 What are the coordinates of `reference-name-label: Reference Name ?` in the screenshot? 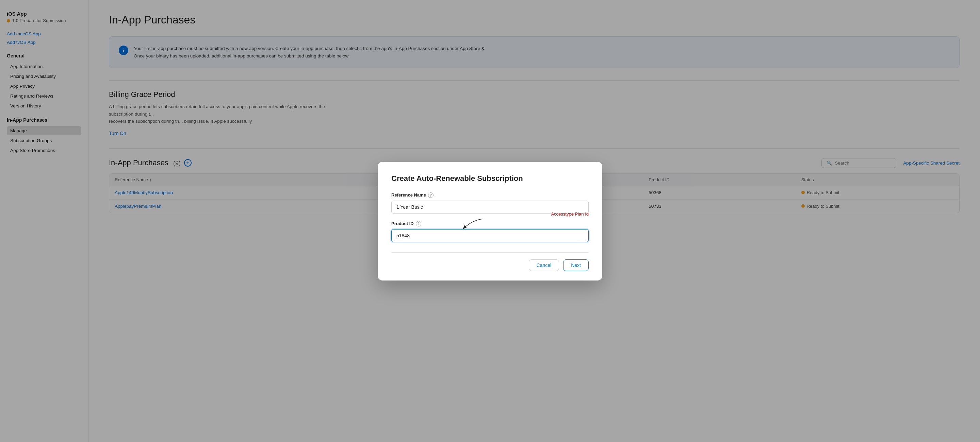 It's located at (490, 195).